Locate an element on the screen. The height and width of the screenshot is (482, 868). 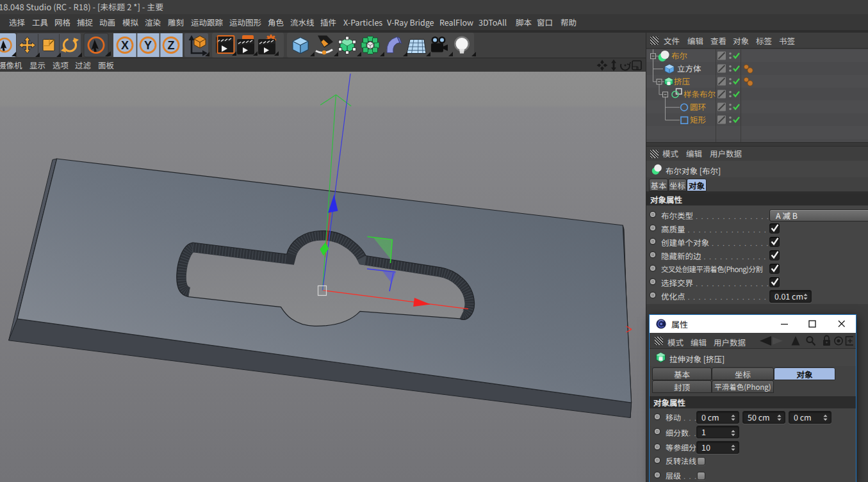
svg-text: 矩形 is located at coordinates (698, 119).